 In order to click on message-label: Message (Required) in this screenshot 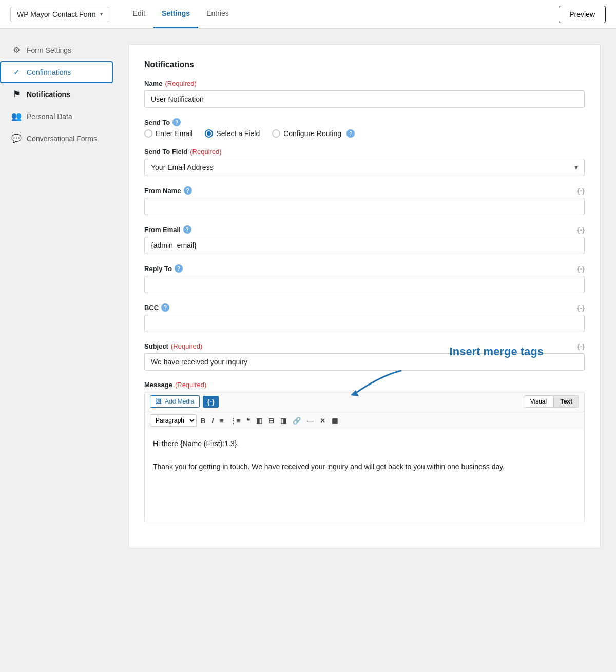, I will do `click(364, 385)`.